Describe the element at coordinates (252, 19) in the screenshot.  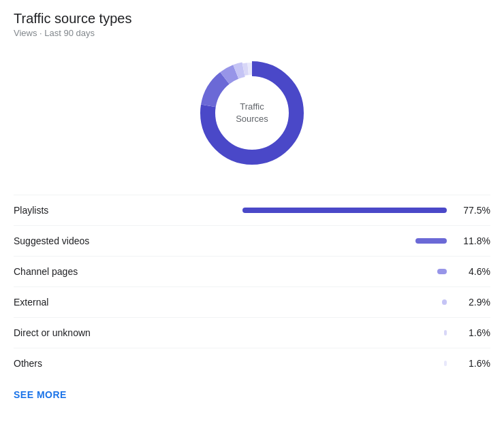
I see `page-title: Traffic source types` at that location.